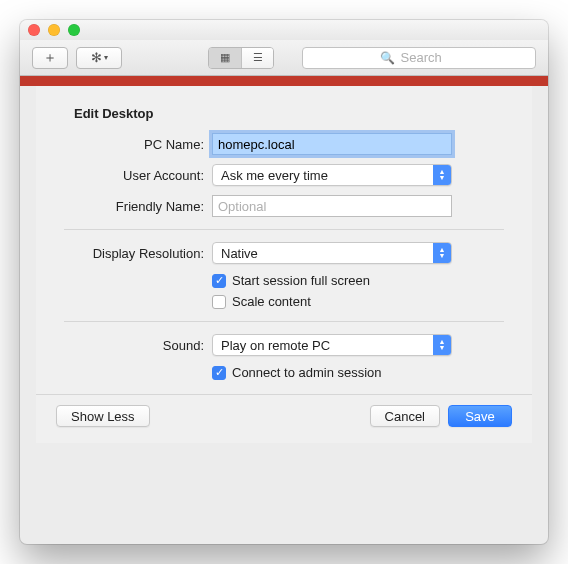 The image size is (568, 564). Describe the element at coordinates (276, 346) in the screenshot. I see `sound-value: Play on remote PC` at that location.